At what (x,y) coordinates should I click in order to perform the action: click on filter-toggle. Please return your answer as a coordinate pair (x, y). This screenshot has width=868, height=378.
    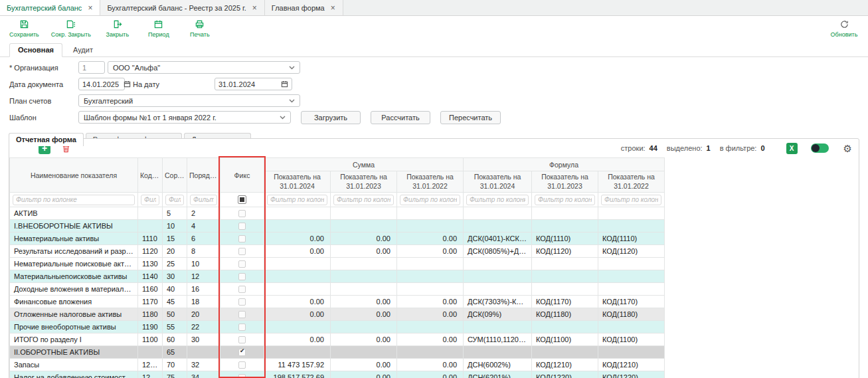
    Looking at the image, I should click on (820, 148).